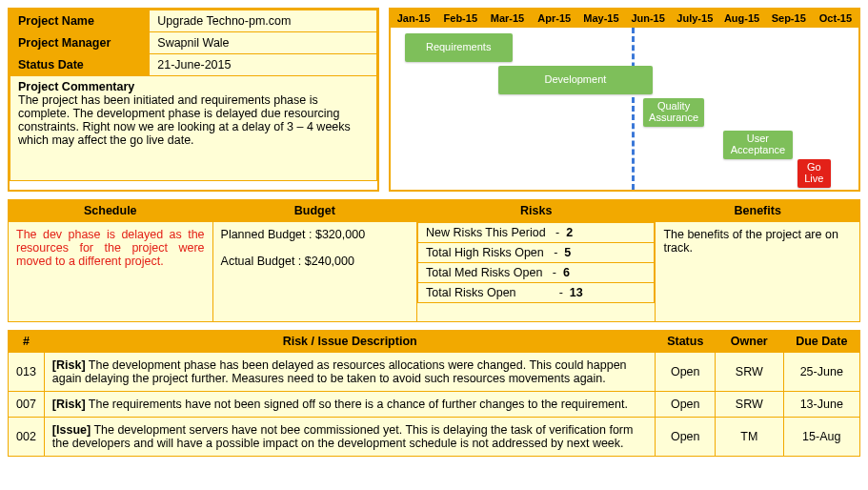  I want to click on month-cell: Jan-15, so click(414, 19).